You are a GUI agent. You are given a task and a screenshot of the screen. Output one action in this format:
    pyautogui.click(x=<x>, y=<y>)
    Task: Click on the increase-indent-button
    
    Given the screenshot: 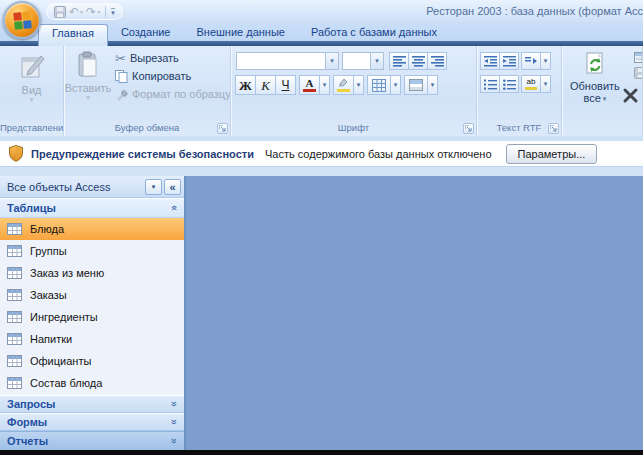 What is the action you would take?
    pyautogui.click(x=509, y=61)
    